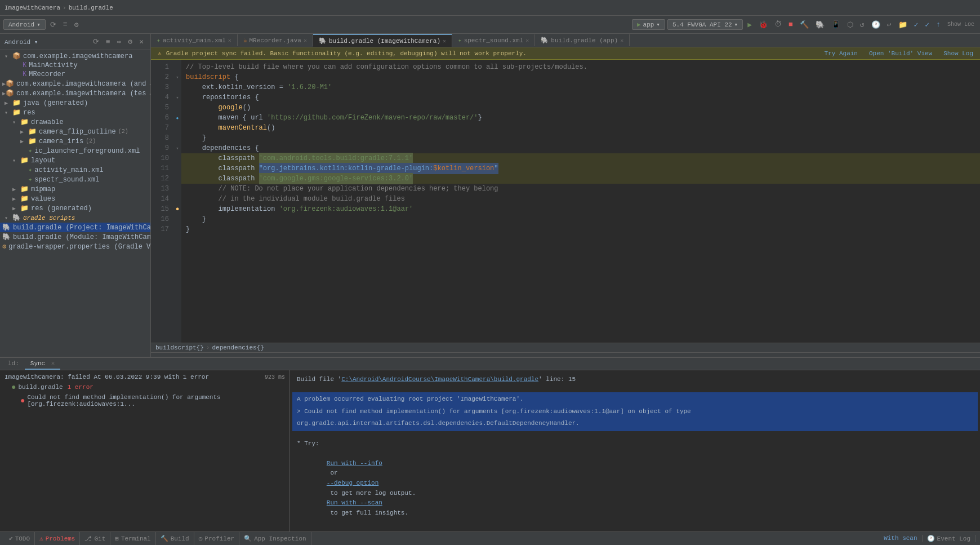 Image resolution: width=980 pixels, height=545 pixels. Describe the element at coordinates (119, 42) in the screenshot. I see `sidebar-horizontal-icon: ⇔` at that location.